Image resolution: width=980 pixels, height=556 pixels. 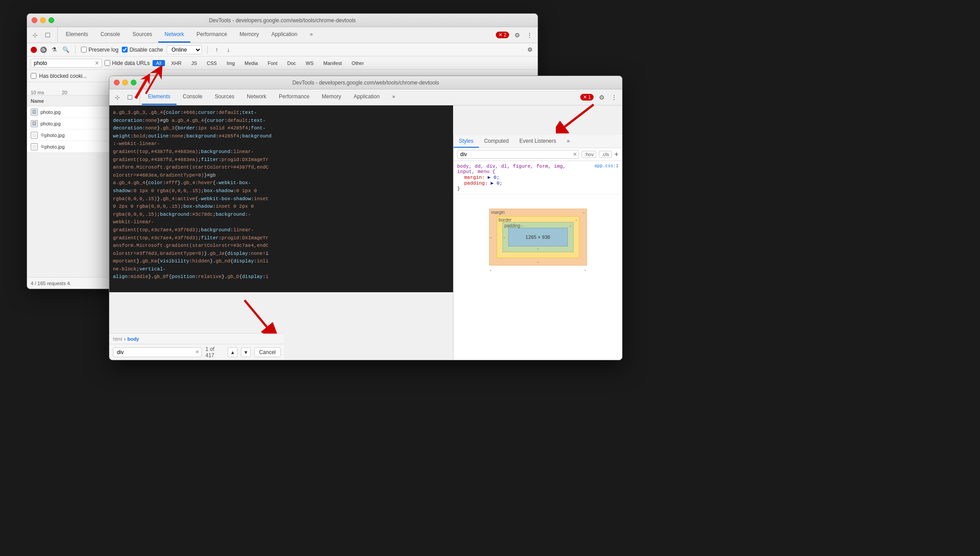 I want to click on filter-media-btn: Media, so click(x=251, y=63).